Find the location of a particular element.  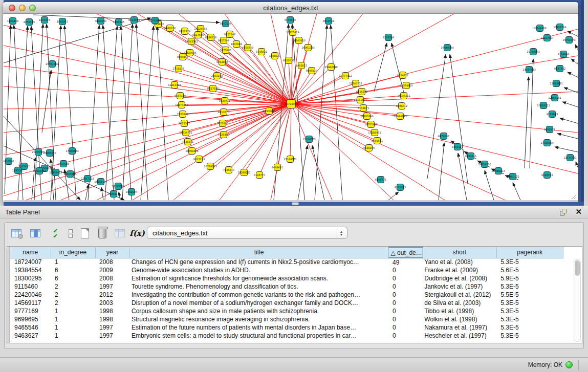

function-builder-button: f(x) is located at coordinates (137, 233).